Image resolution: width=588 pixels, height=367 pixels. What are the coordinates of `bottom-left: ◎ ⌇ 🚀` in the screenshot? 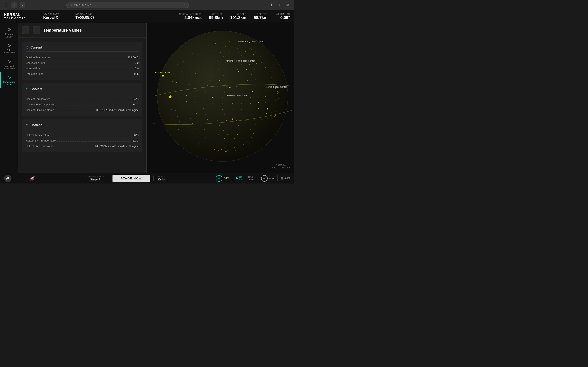 It's located at (20, 178).